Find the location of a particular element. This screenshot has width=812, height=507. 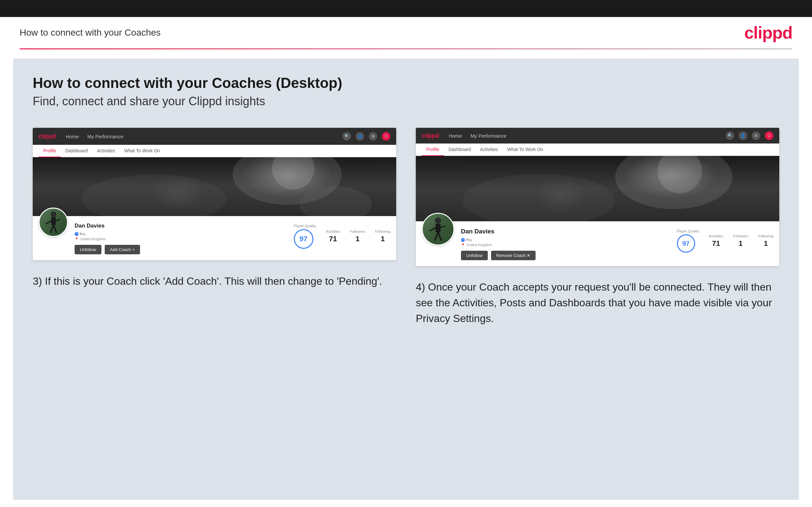

following-stat-1: Following 1 is located at coordinates (383, 236).